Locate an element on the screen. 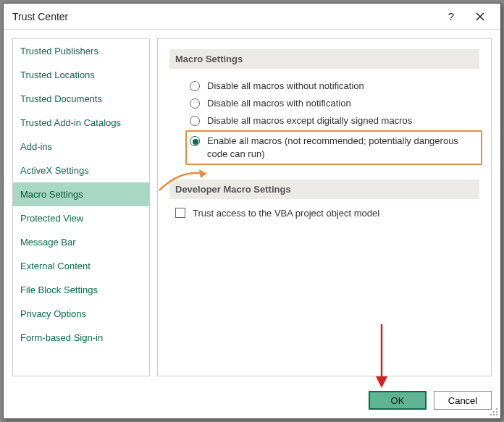 The width and height of the screenshot is (504, 422). titlebar: Trust Center ? is located at coordinates (252, 17).